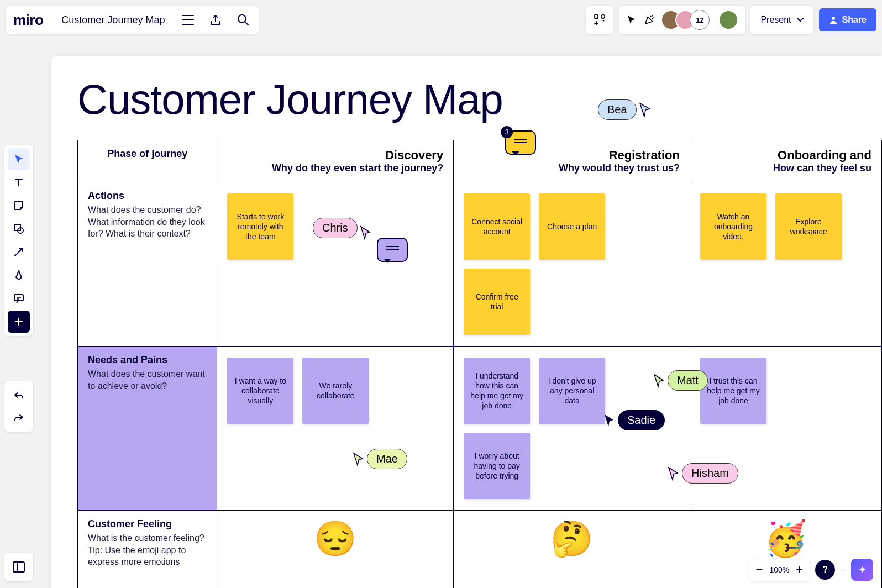 This screenshot has height=588, width=882. What do you see at coordinates (825, 570) in the screenshot?
I see `help-button: ?` at bounding box center [825, 570].